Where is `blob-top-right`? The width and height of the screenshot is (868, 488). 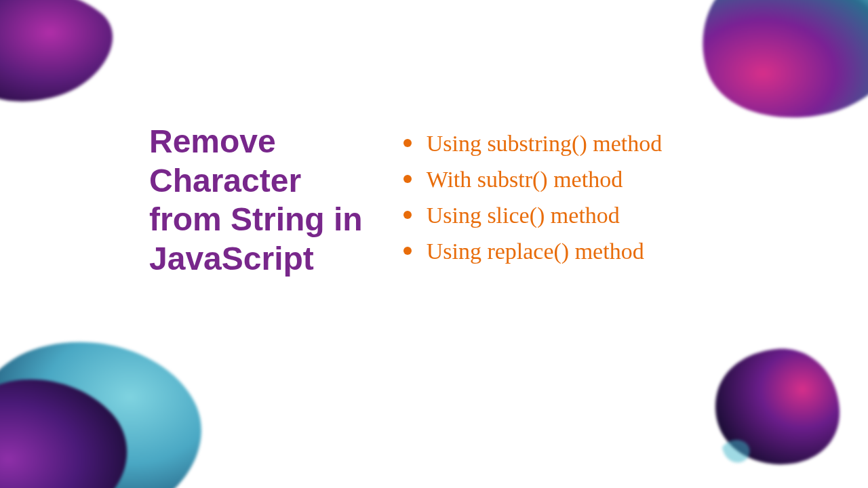
blob-top-right is located at coordinates (783, 61).